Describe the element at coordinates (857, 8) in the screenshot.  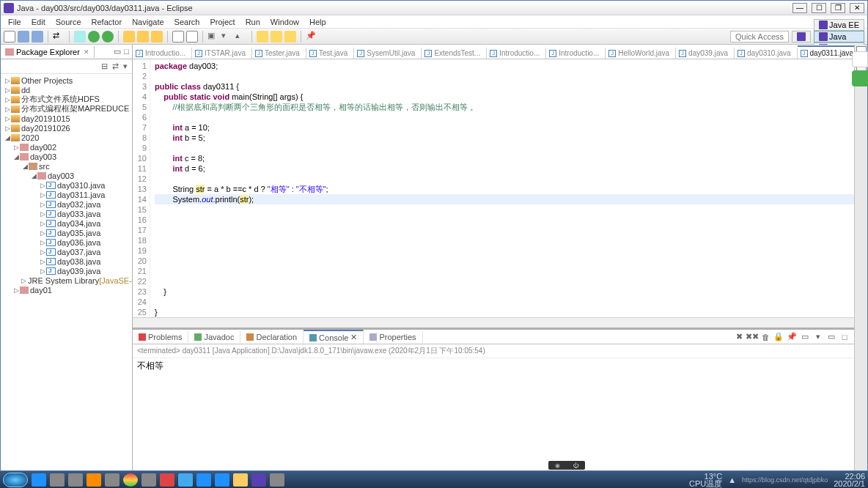
I see `close-button: ✕` at that location.